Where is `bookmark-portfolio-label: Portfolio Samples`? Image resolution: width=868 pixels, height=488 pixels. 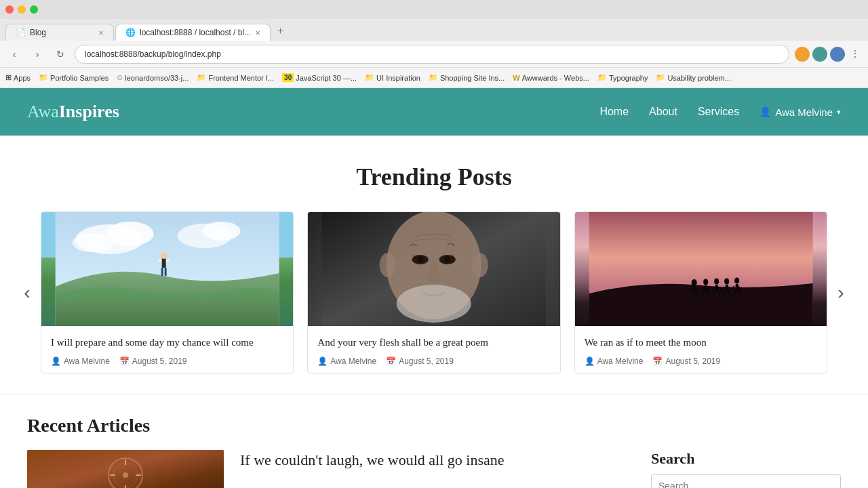
bookmark-portfolio-label: Portfolio Samples is located at coordinates (79, 78).